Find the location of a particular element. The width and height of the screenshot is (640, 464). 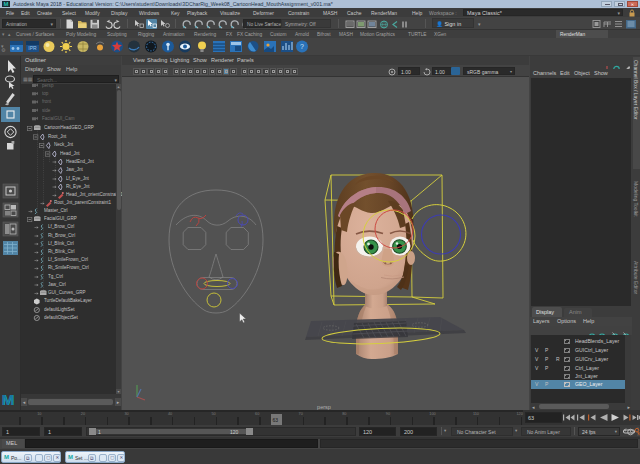

svg-text: M is located at coordinates (8, 400).